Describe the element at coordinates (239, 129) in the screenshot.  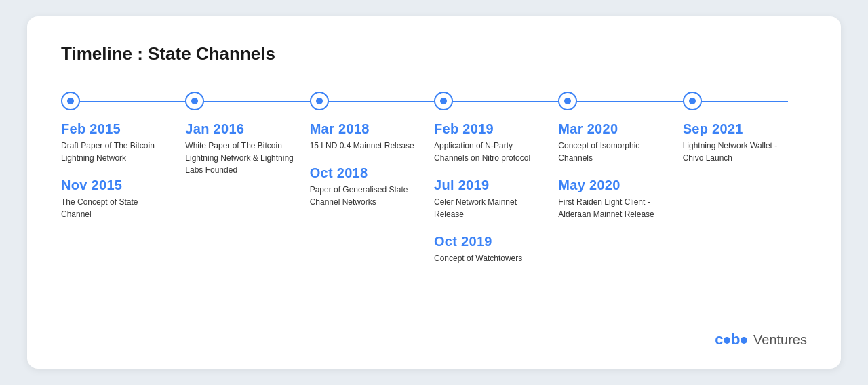
I see `event-date-2-1: Jan 2016` at that location.